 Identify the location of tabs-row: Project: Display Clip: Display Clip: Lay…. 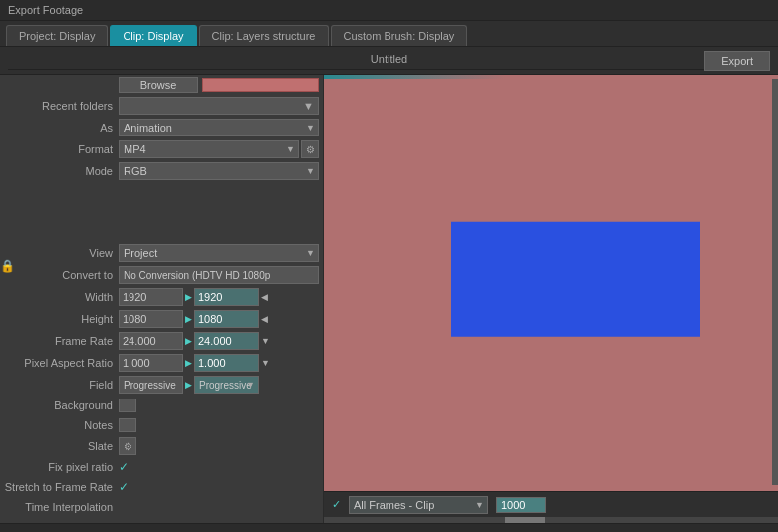
(389, 34).